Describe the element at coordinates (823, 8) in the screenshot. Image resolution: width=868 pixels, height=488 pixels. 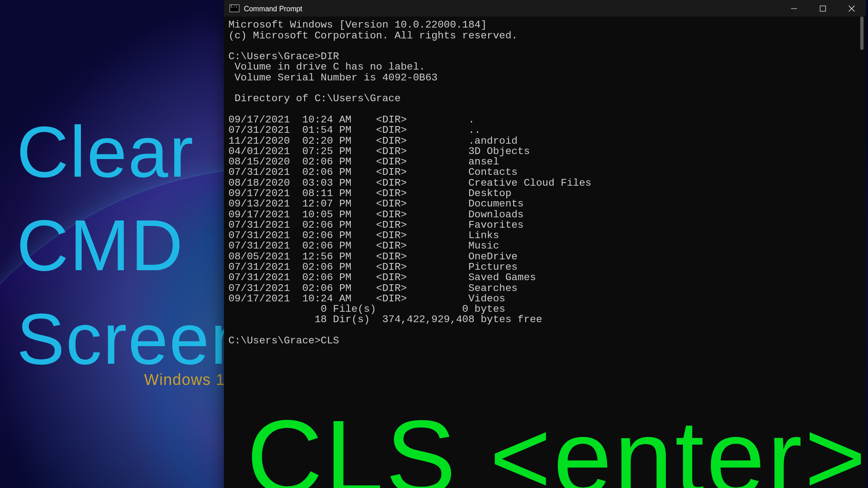
I see `maximize-button` at that location.